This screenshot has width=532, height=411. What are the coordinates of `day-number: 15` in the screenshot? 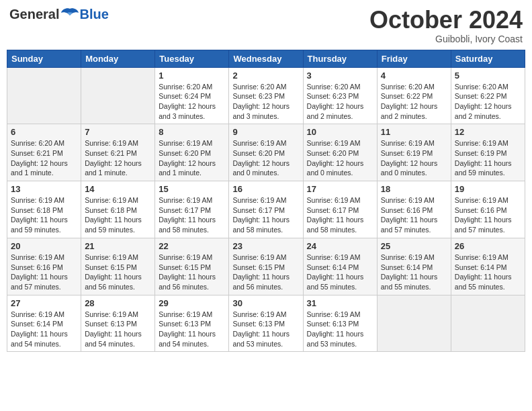 It's located at (192, 189).